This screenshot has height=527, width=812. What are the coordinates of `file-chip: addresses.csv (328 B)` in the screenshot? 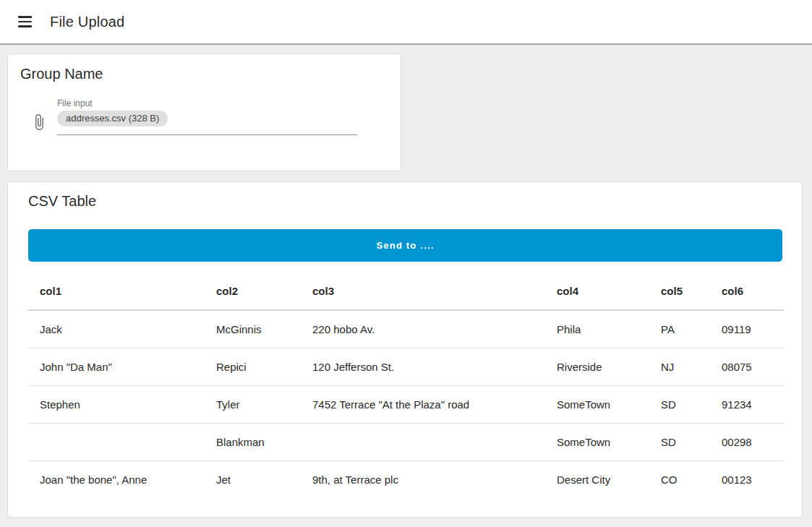 It's located at (113, 119).